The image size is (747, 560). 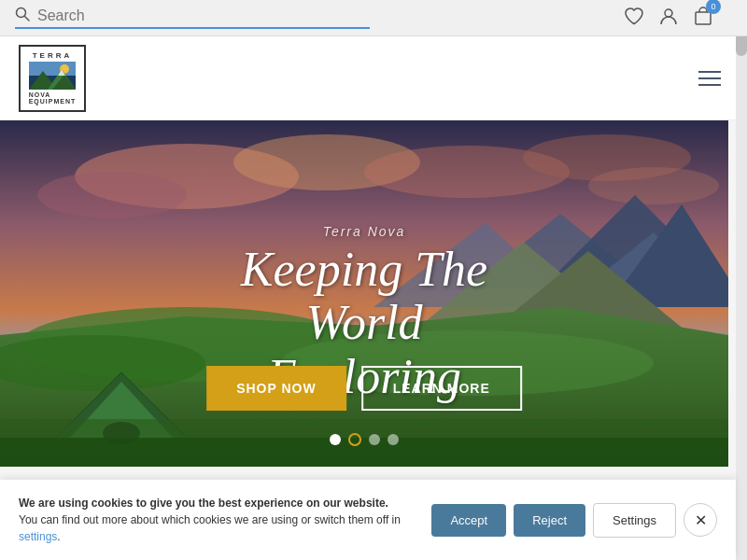 I want to click on user-icon, so click(x=669, y=18).